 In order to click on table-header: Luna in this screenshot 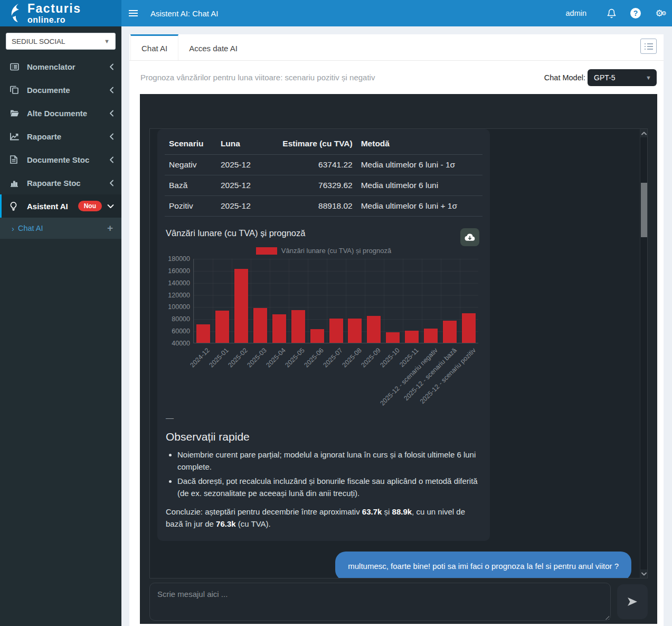, I will do `click(240, 144)`.